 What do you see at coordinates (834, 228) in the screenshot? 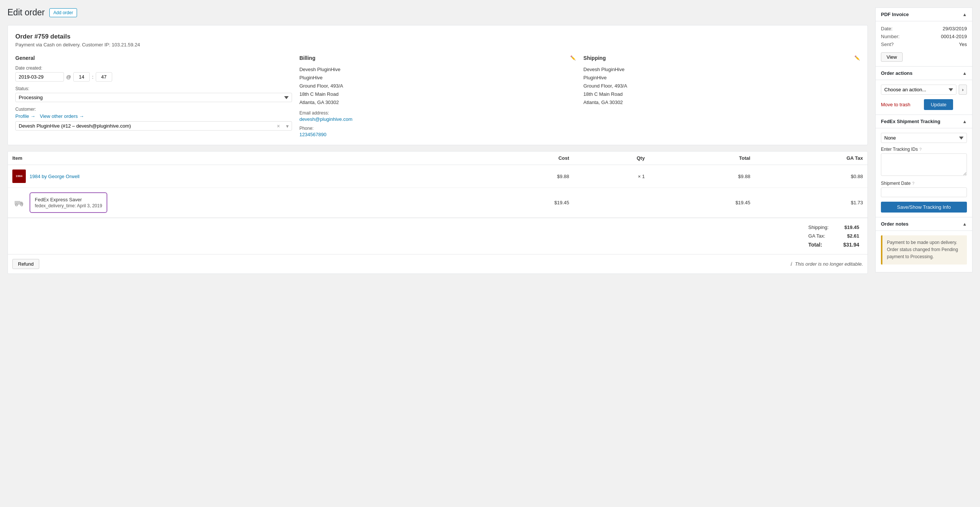
I see `totals-shipping-row: Shipping: $19.45` at bounding box center [834, 228].